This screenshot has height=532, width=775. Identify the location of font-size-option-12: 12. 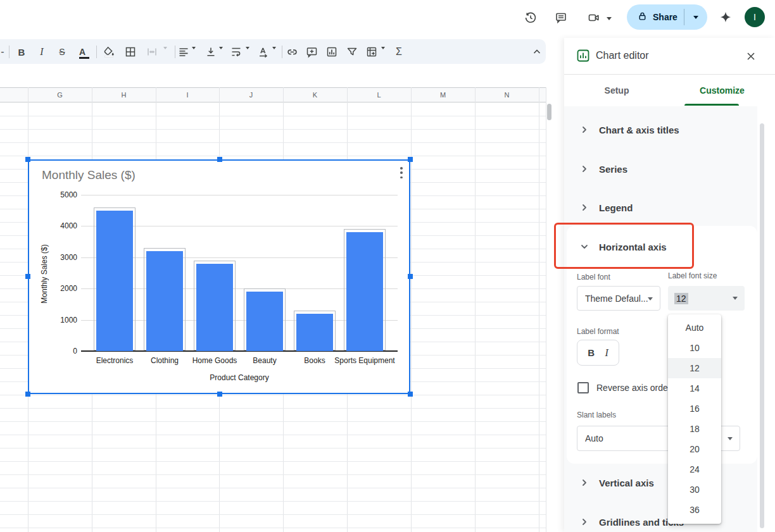
(695, 368).